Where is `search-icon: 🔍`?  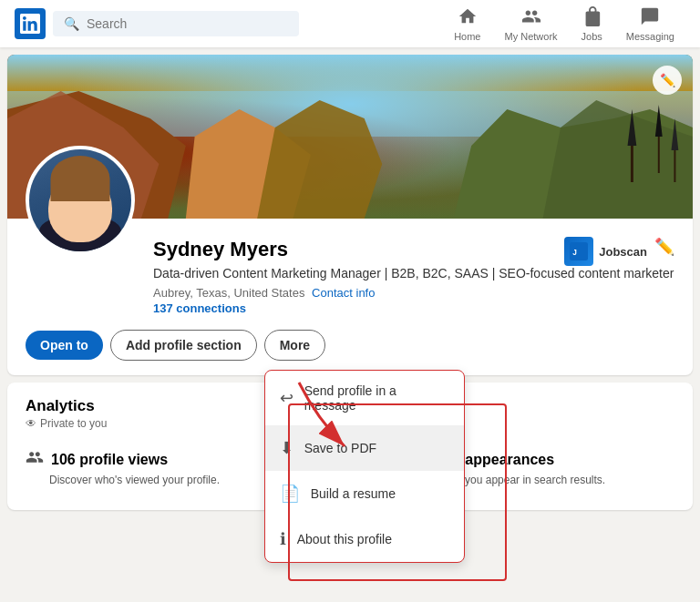
search-icon: 🔍 is located at coordinates (71, 24).